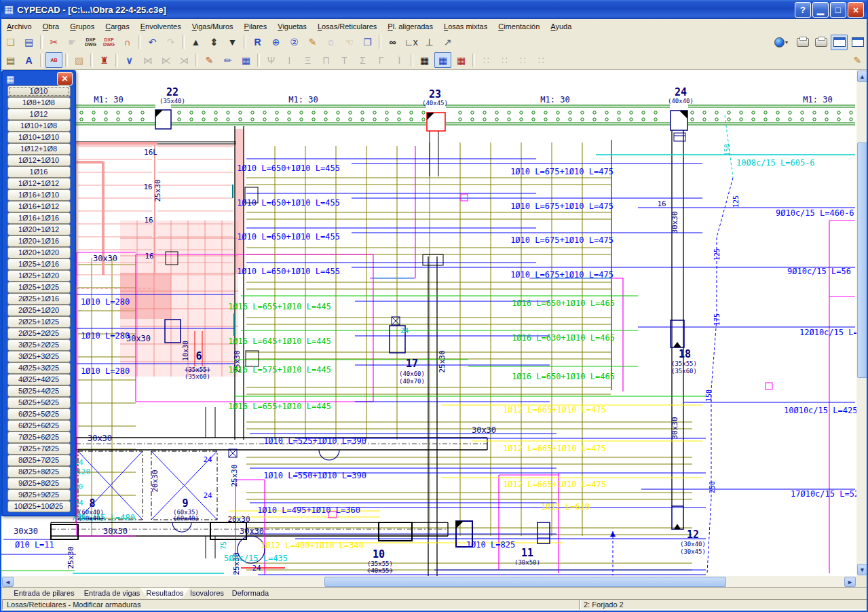  What do you see at coordinates (787, 42) in the screenshot?
I see `dropdown-caret-icon: ▾` at bounding box center [787, 42].